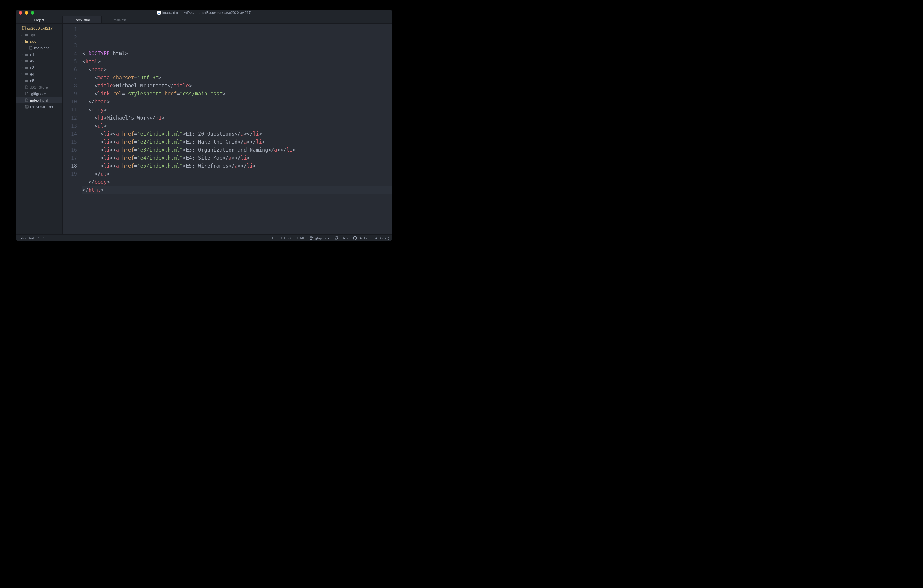  I want to click on code-line: </ul>, so click(237, 174).